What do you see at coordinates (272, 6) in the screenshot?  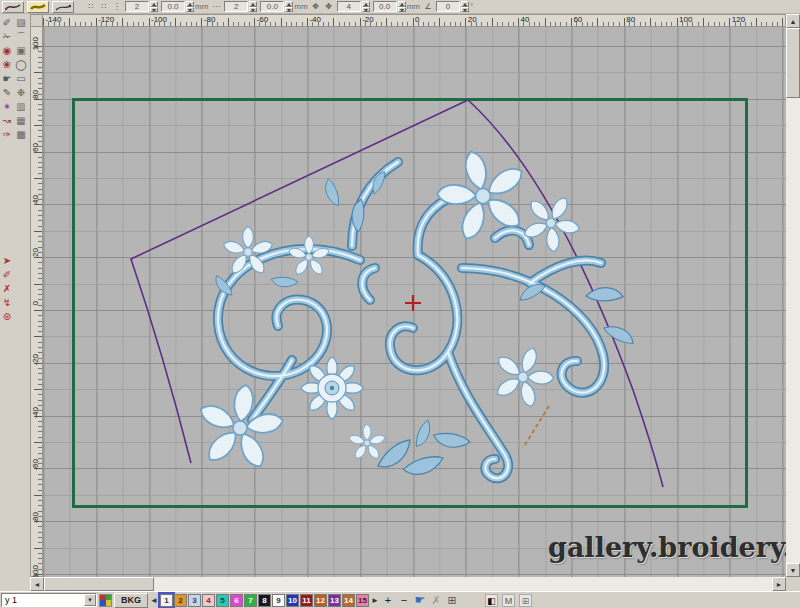 I see `offset-input: 0.0` at bounding box center [272, 6].